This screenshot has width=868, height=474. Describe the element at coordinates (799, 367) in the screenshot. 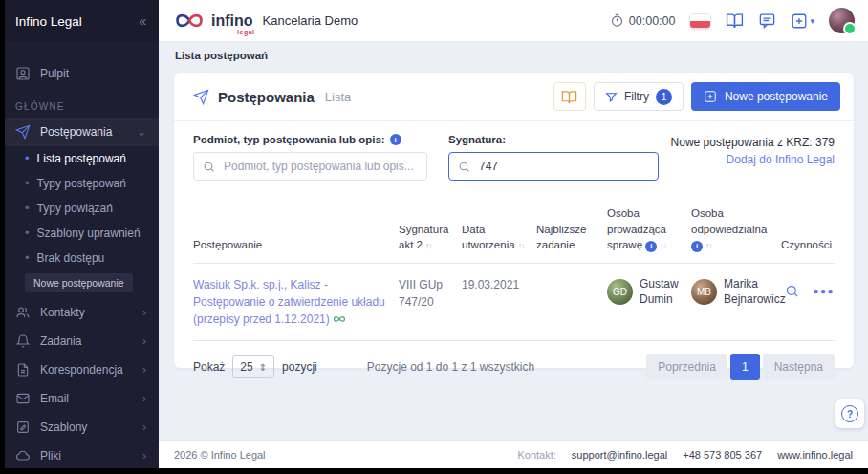

I see `next-page-button: Następna` at that location.